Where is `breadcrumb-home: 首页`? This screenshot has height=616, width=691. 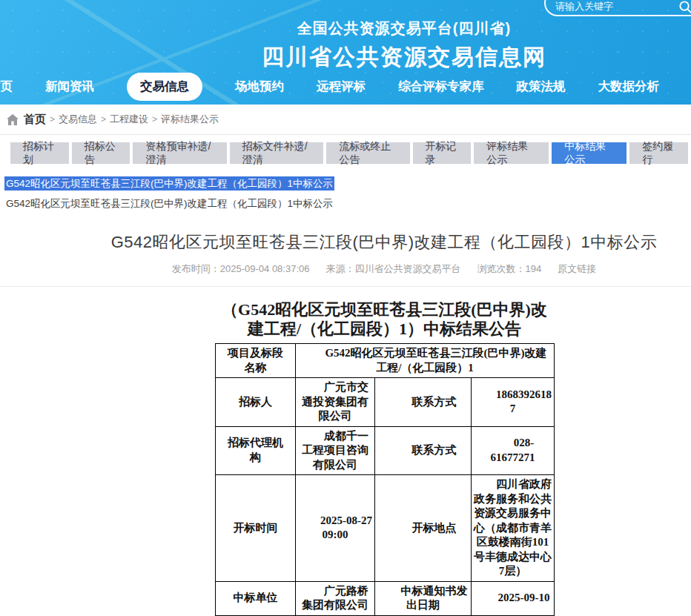
breadcrumb-home: 首页 is located at coordinates (35, 120).